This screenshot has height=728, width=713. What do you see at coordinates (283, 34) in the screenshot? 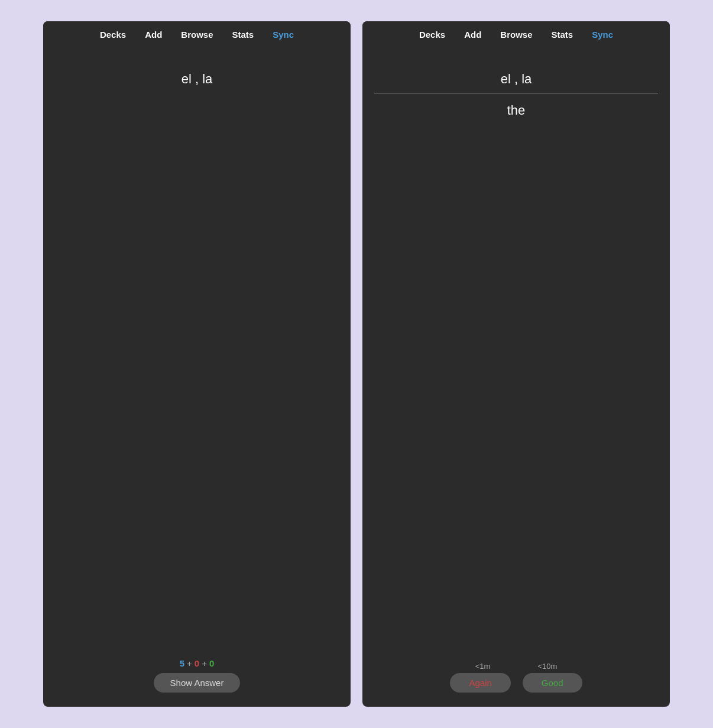
I see `left-nav-sync: Sync` at bounding box center [283, 34].